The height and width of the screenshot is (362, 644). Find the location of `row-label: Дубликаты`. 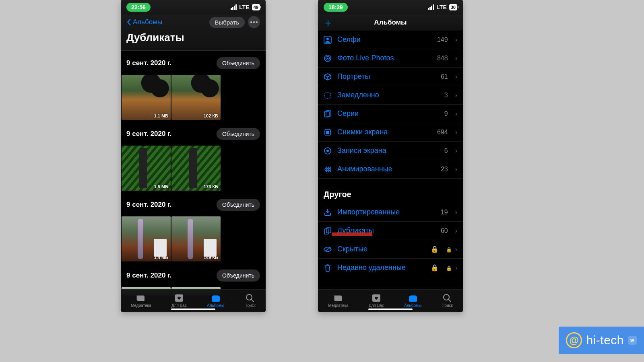

row-label: Дубликаты is located at coordinates (386, 231).